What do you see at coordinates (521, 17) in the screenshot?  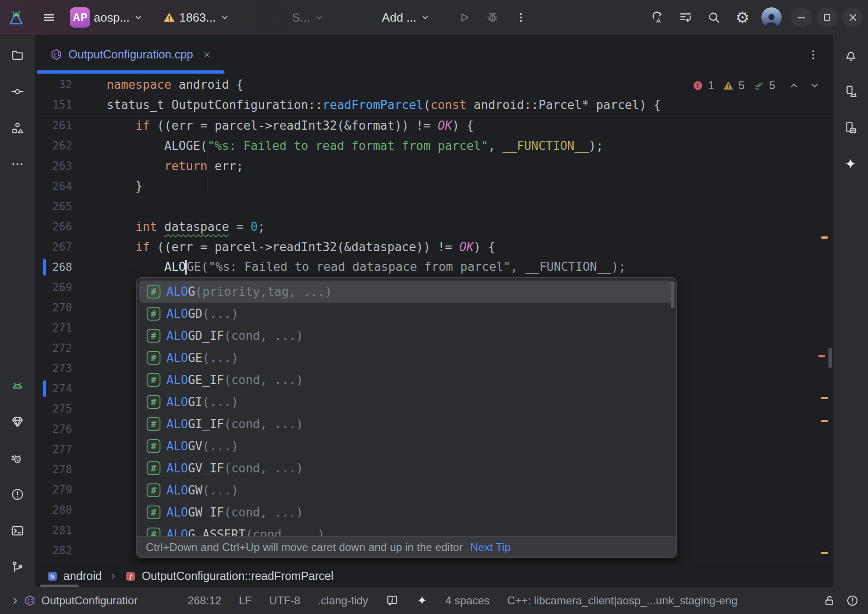 I see `more-actions-button` at bounding box center [521, 17].